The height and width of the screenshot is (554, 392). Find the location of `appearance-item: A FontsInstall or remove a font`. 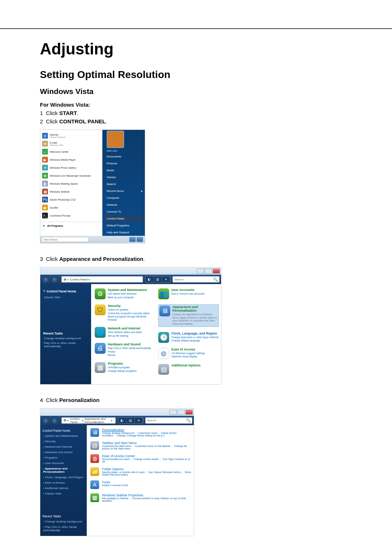

appearance-item: A FontsInstall or remove a font is located at coordinates (141, 485).